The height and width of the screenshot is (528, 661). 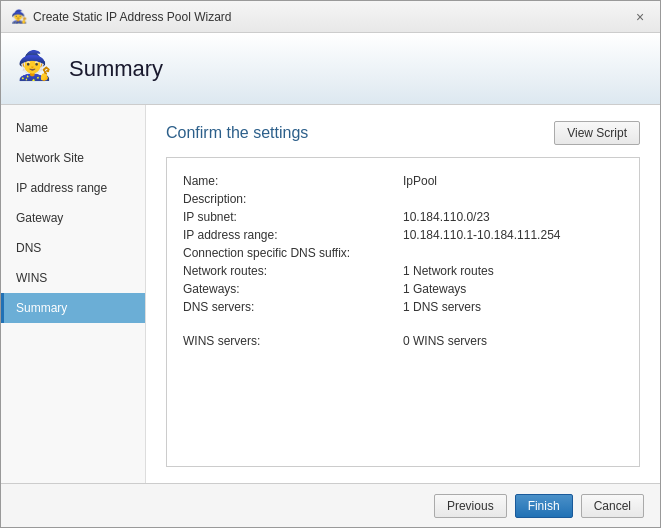 I want to click on summary-value-network-routes: 1 Network routes, so click(x=448, y=271).